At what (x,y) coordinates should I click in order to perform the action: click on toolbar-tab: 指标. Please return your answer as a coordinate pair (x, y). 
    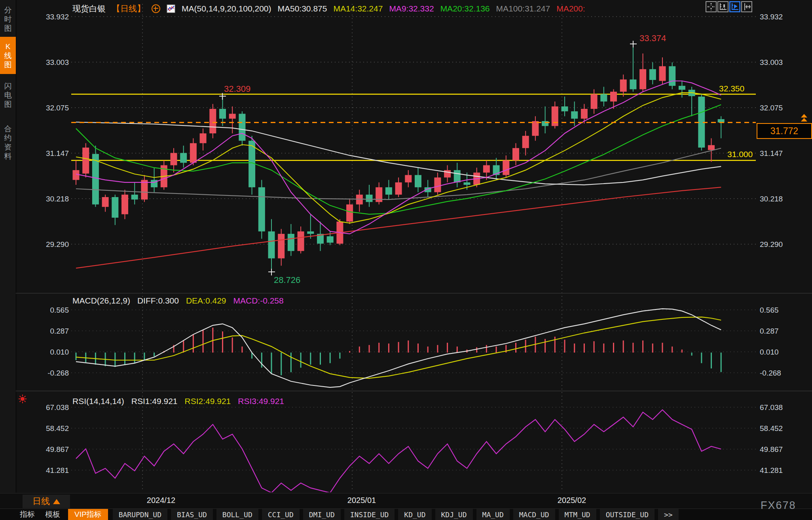
    Looking at the image, I should click on (27, 514).